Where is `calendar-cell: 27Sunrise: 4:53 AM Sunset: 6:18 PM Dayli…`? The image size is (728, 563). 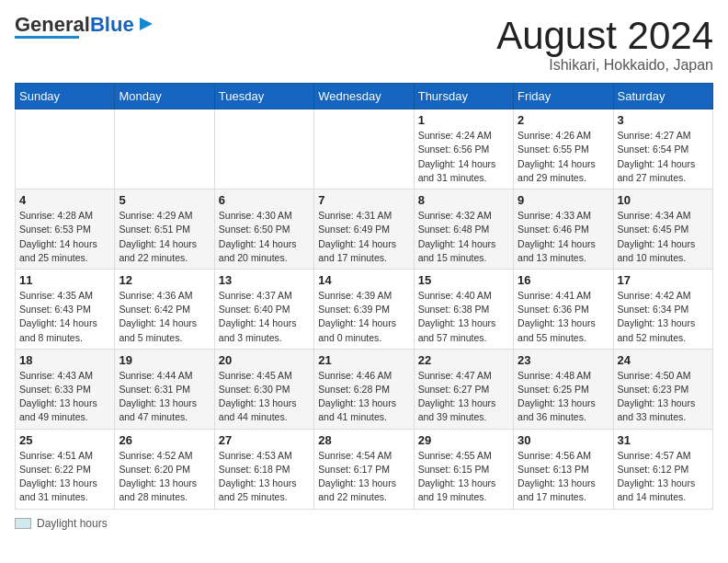 calendar-cell: 27Sunrise: 4:53 AM Sunset: 6:18 PM Dayli… is located at coordinates (264, 469).